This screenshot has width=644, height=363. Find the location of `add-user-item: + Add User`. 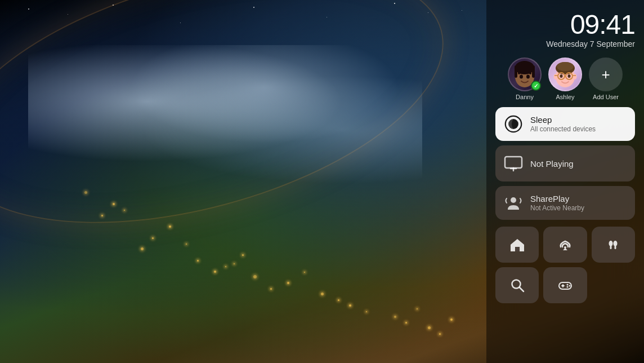

add-user-item: + Add User is located at coordinates (606, 79).